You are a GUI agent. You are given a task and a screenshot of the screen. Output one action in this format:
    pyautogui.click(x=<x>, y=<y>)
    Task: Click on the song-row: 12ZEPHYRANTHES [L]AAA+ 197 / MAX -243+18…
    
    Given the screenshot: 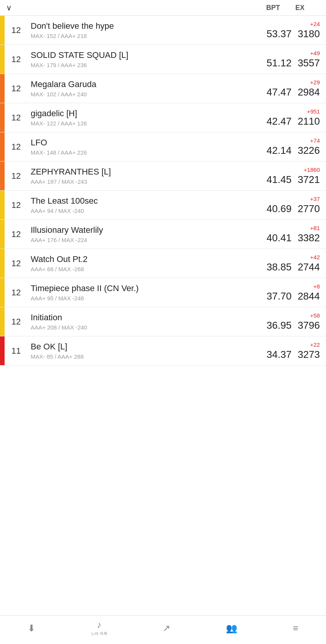 What is the action you would take?
    pyautogui.click(x=163, y=176)
    